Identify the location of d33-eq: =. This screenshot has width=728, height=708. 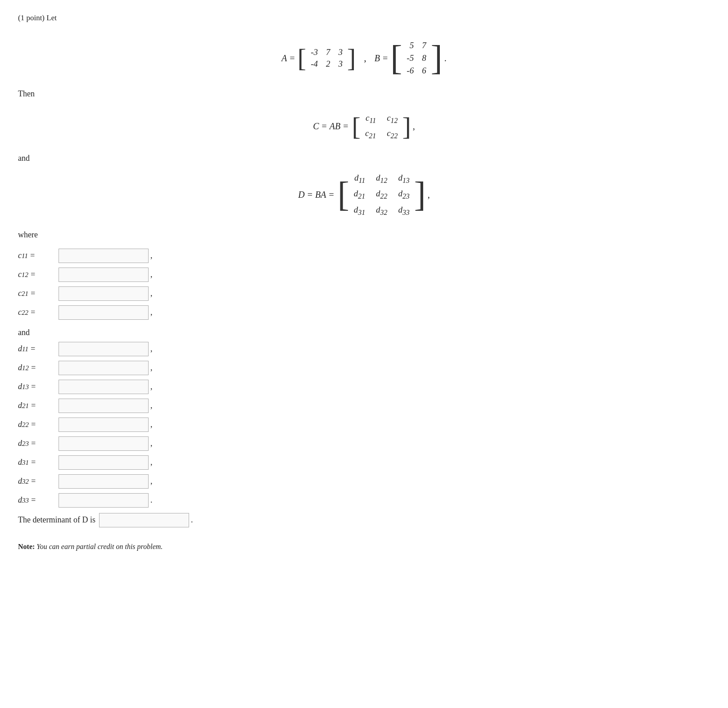
(33, 500).